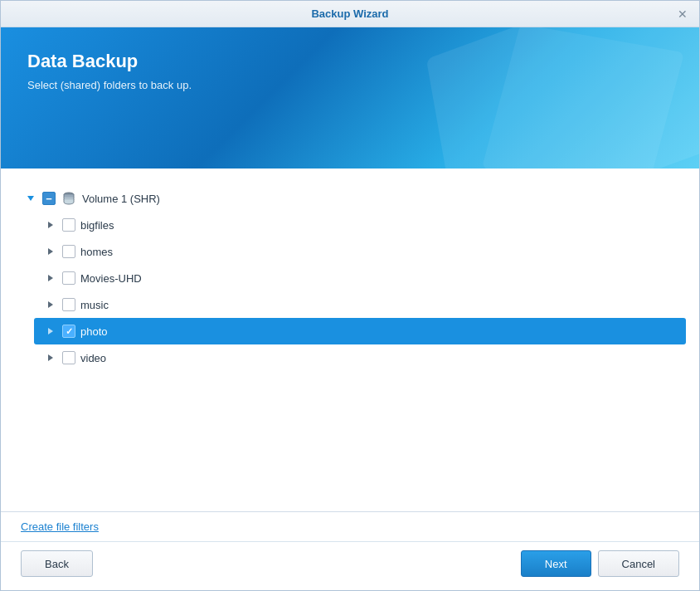  I want to click on checkbox-bigfiles, so click(69, 225).